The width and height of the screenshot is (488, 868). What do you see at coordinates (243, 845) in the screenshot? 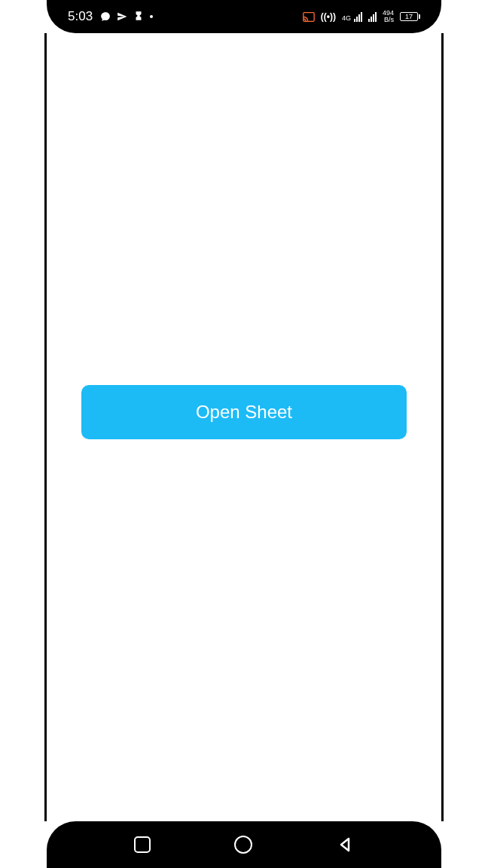
I see `home-button` at bounding box center [243, 845].